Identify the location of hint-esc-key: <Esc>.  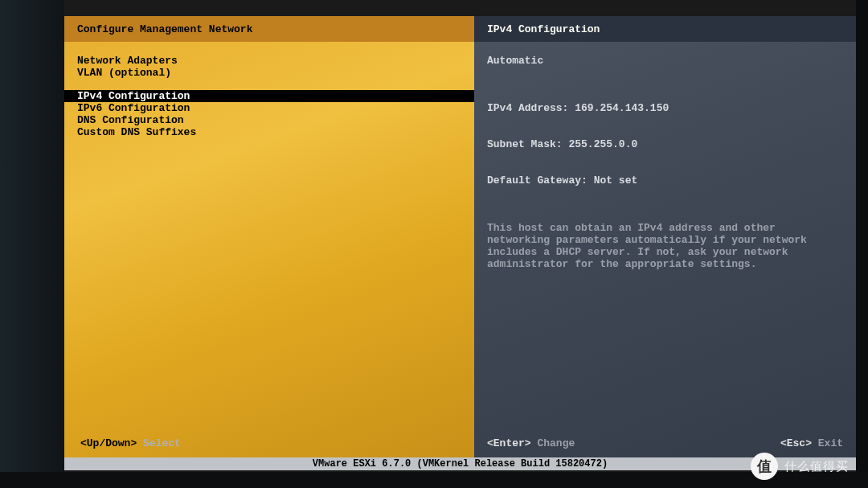
(796, 444).